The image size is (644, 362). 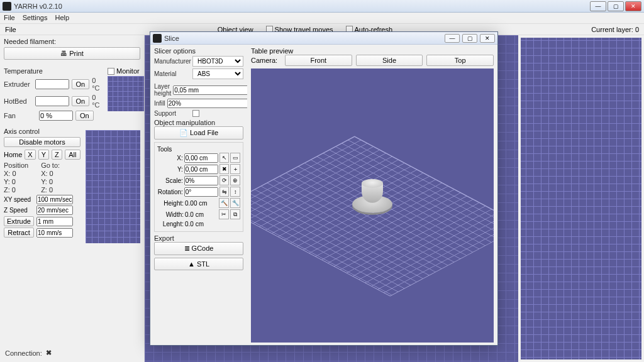 I want to click on model-object, so click(x=372, y=204).